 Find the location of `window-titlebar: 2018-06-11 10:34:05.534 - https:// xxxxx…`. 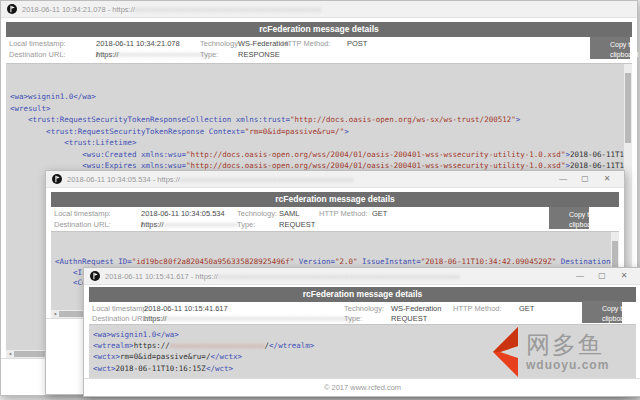

window-titlebar: 2018-06-11 10:34:05.534 - https:// xxxxx… is located at coordinates (335, 180).